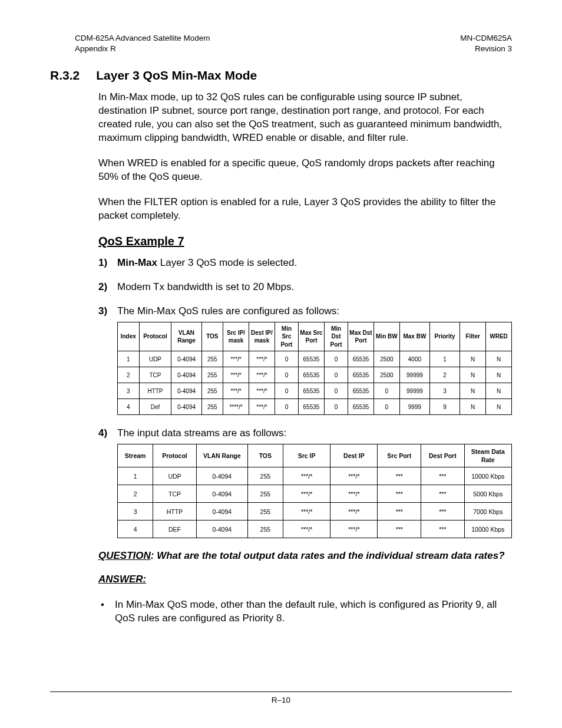 The width and height of the screenshot is (562, 728). I want to click on table-row: 1UDP0-4094255***/****/*06553506553525004…, so click(315, 360).